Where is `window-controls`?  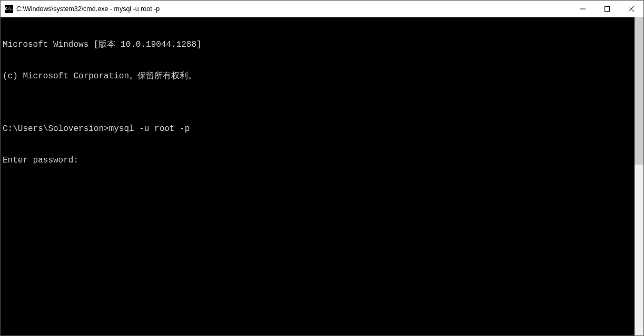 window-controls is located at coordinates (607, 8).